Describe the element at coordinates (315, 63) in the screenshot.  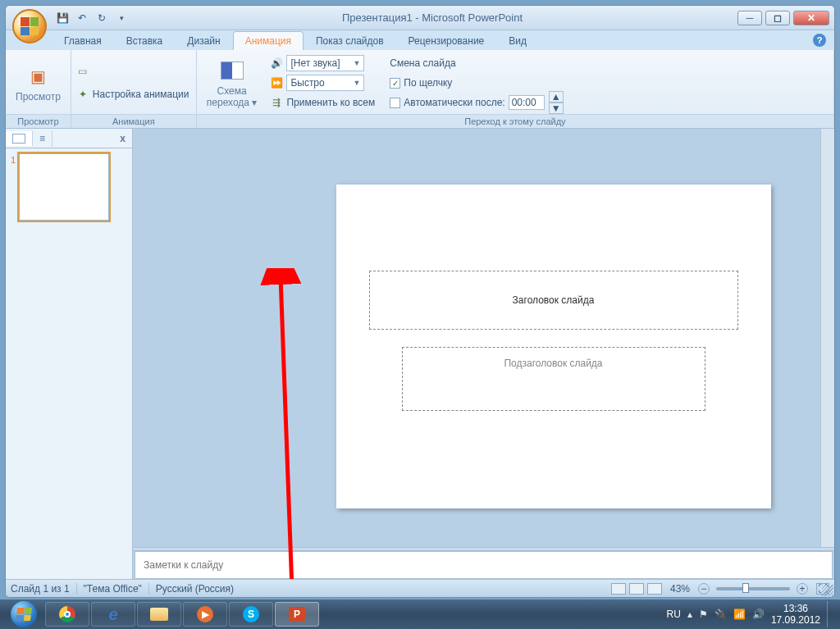
I see `sound-value: [Нет звука]` at that location.